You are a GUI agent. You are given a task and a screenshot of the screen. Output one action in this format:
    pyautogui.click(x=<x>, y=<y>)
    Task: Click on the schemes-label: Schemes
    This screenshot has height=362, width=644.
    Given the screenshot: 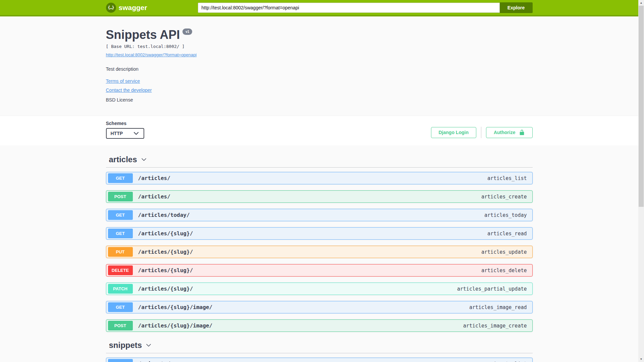 What is the action you would take?
    pyautogui.click(x=125, y=123)
    